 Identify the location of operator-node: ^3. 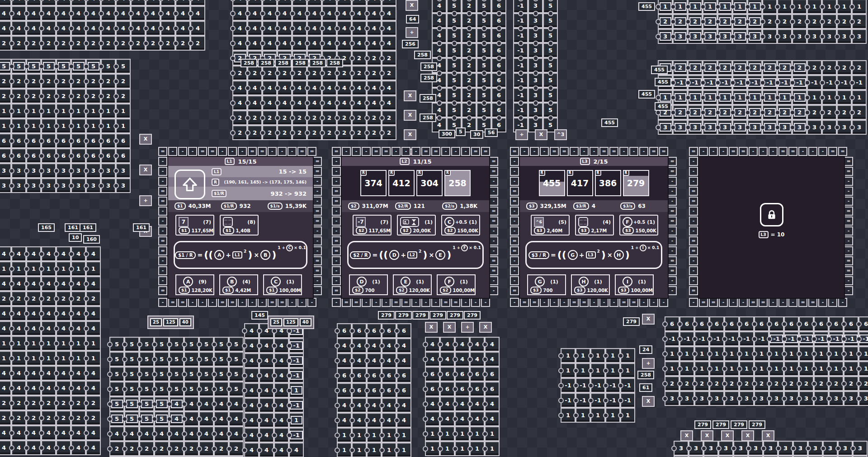
(561, 135).